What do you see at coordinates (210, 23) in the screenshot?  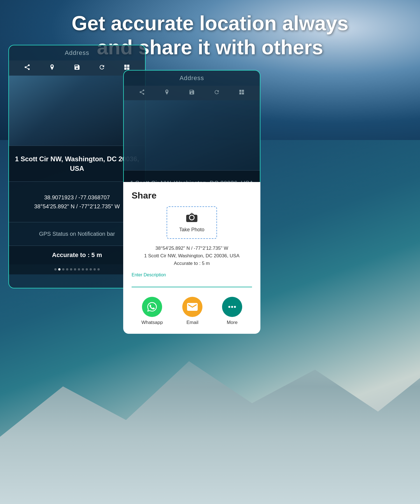 I see `title-line1: Get accurate location always` at bounding box center [210, 23].